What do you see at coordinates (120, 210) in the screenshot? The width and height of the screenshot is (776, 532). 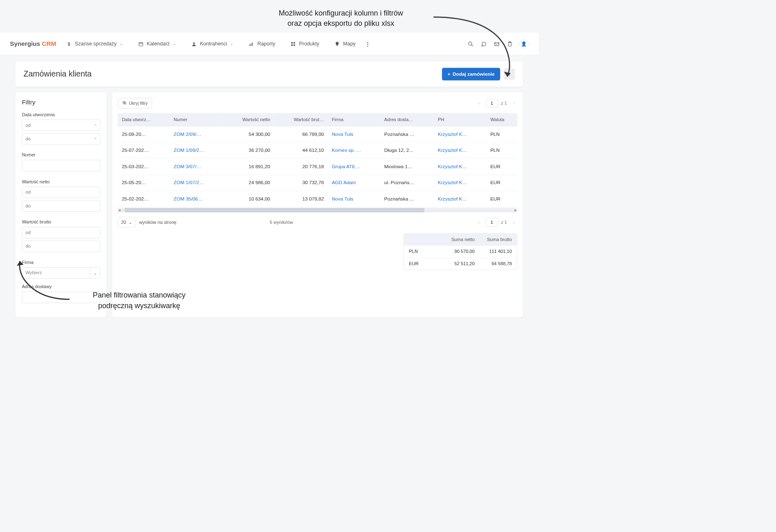 I see `scroll-left-icon: ◀` at bounding box center [120, 210].